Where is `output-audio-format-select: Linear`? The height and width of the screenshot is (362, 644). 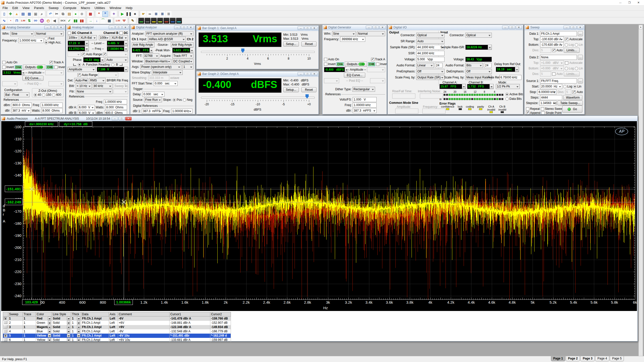
output-audio-format-select: Linear is located at coordinates (425, 65).